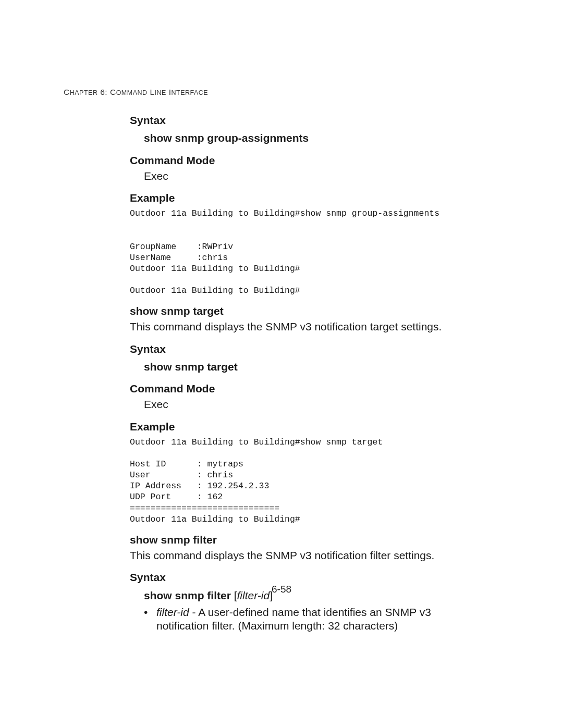  Describe the element at coordinates (320, 619) in the screenshot. I see `parameter-text: filter-id - A user-defined name that ide…` at that location.